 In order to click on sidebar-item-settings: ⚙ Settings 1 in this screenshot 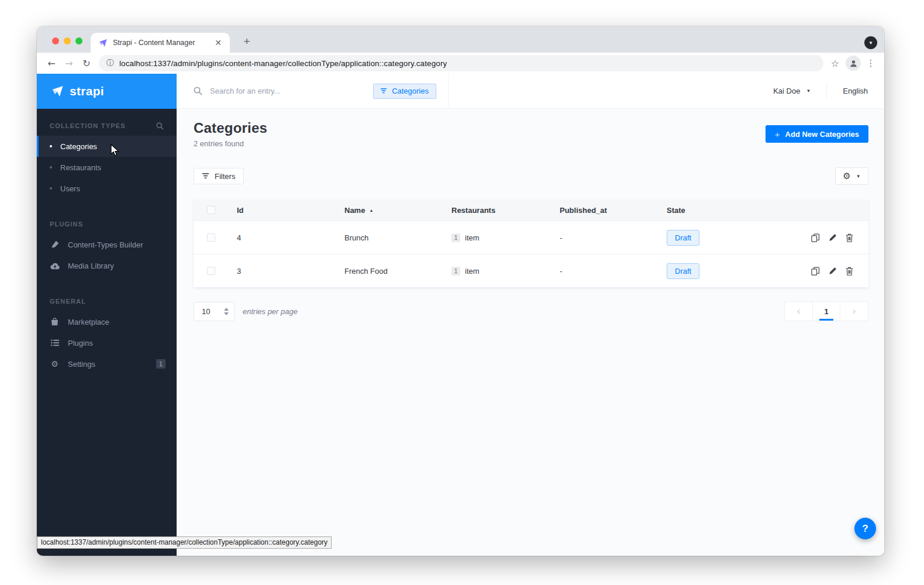, I will do `click(106, 364)`.